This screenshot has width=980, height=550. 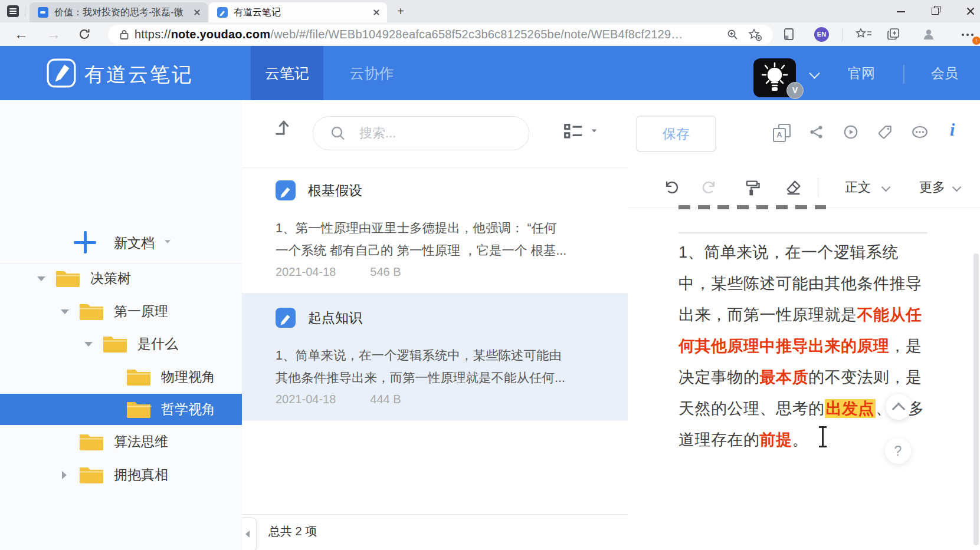 I want to click on app-title: 有道云笔记, so click(x=139, y=75).